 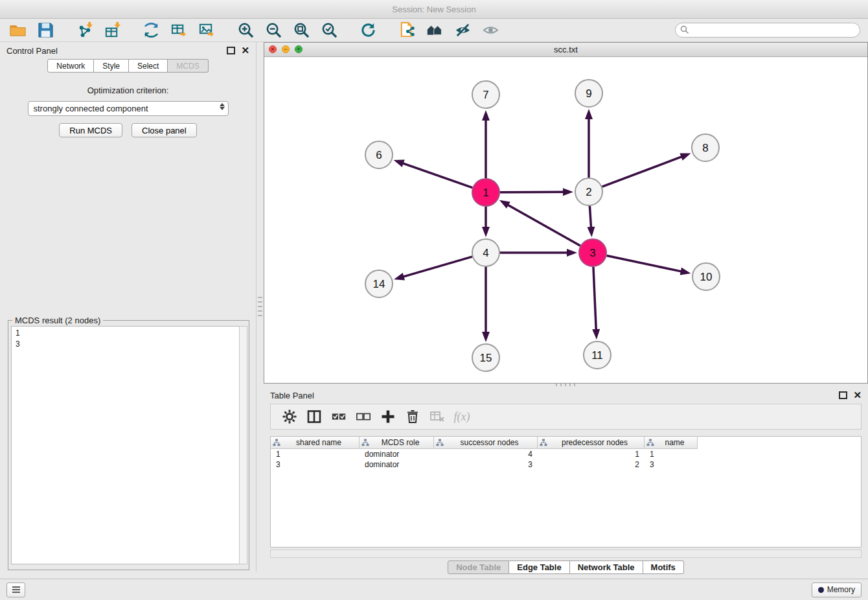 I want to click on table-panel-header: Table Panel ✕, so click(x=566, y=395).